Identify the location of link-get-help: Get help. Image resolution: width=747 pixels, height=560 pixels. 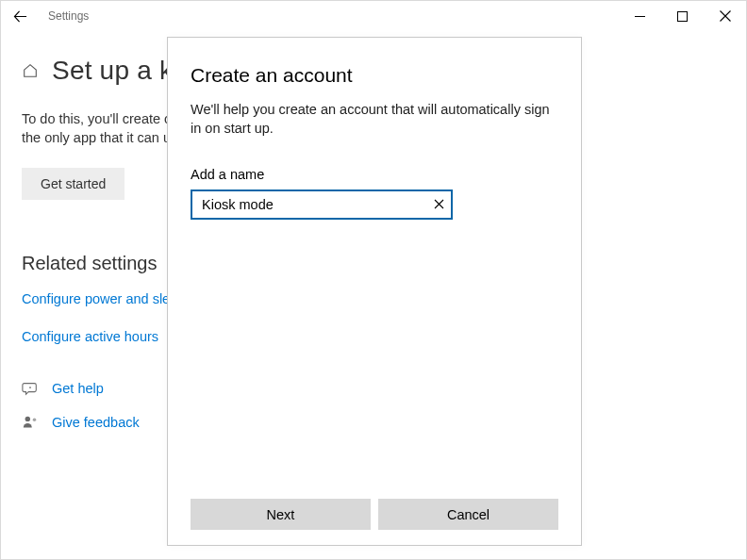
(77, 388).